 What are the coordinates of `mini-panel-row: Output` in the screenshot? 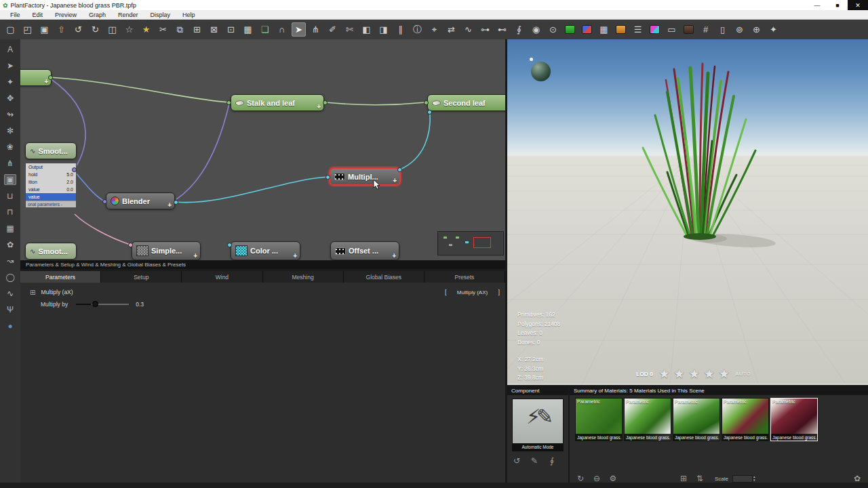 It's located at (51, 167).